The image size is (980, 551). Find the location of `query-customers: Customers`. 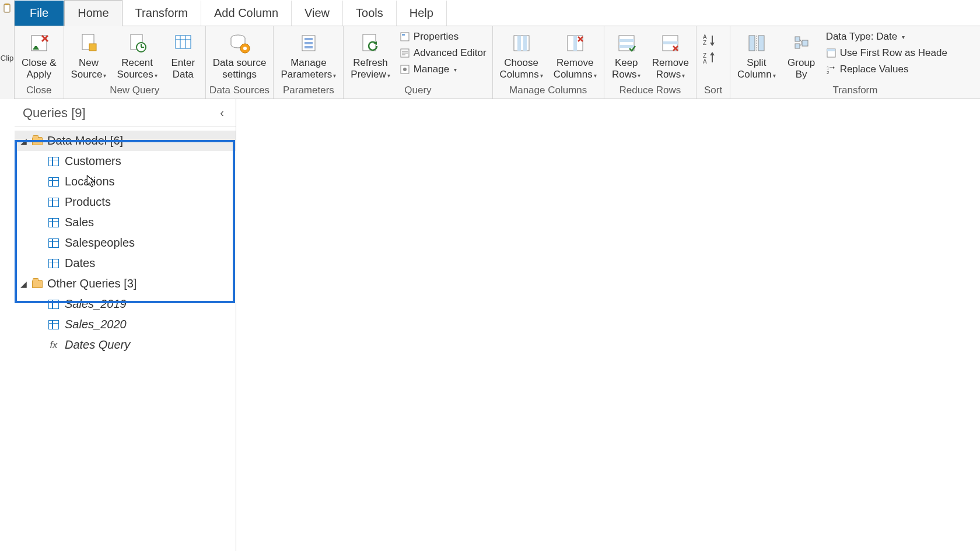

query-customers: Customers is located at coordinates (125, 161).